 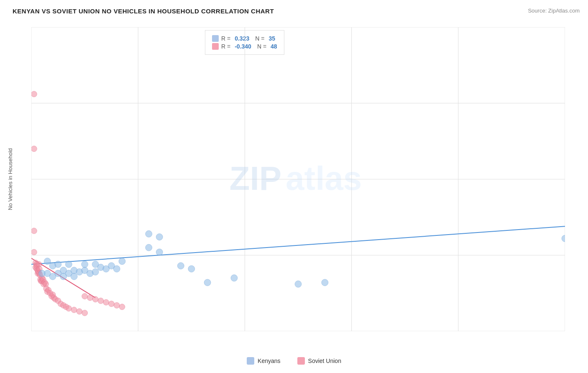 What do you see at coordinates (256, 178) in the screenshot?
I see `svg-text: ZIP` at bounding box center [256, 178].